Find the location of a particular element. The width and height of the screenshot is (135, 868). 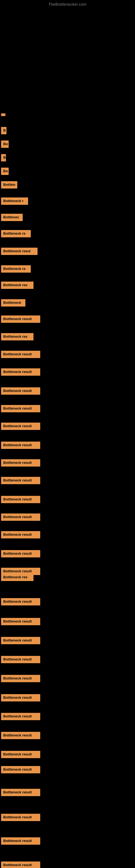

list-item: Bottlenec is located at coordinates (12, 217).